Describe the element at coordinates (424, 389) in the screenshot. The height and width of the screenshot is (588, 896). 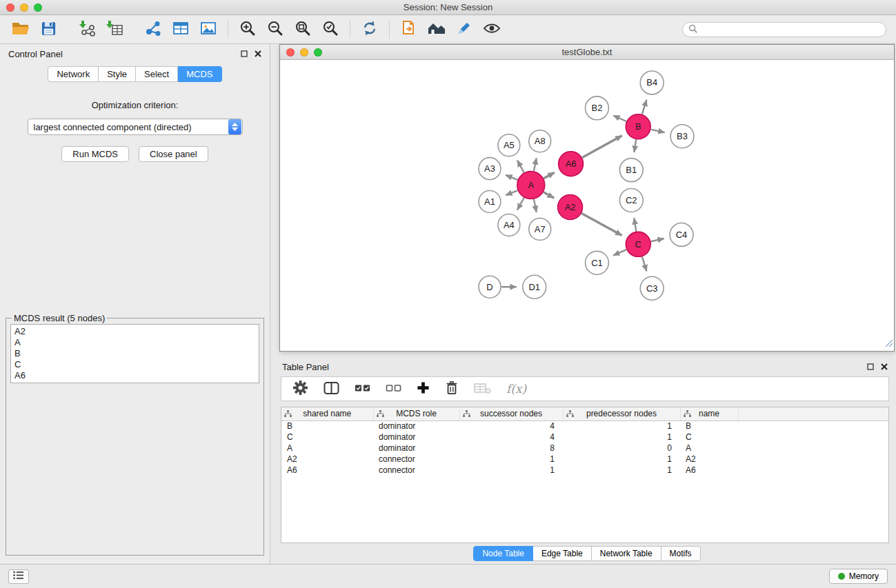
I see `add-column-button` at that location.